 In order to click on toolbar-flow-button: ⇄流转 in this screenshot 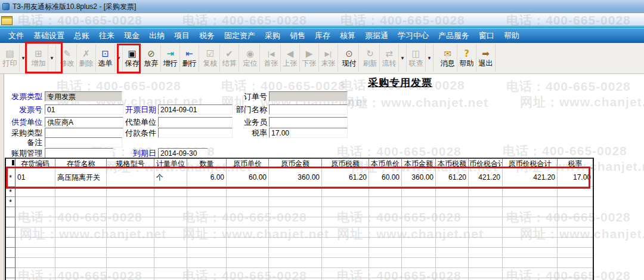, I will do `click(389, 59)`.